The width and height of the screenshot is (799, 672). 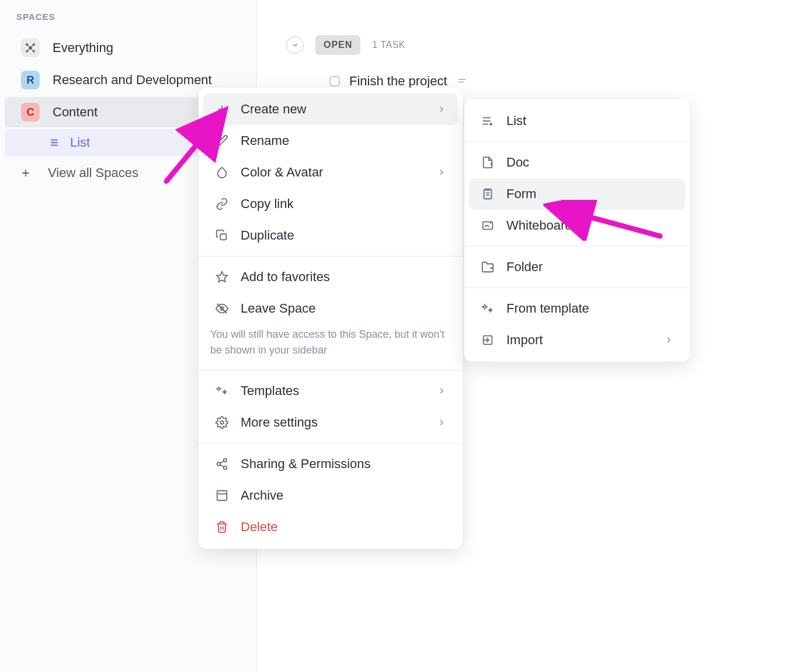 I want to click on menu-label: Whiteboard, so click(x=590, y=226).